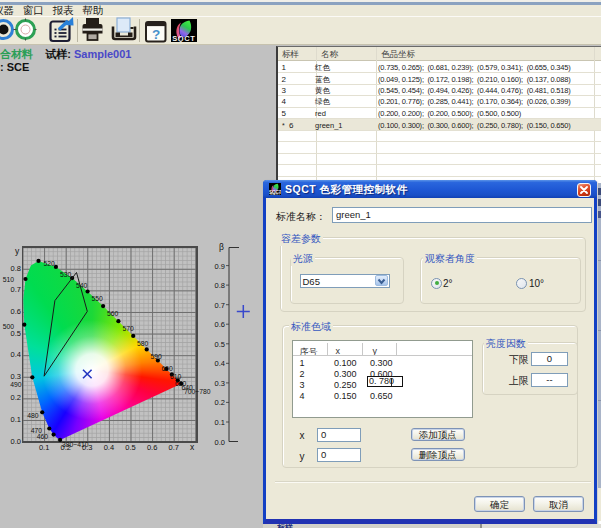 This screenshot has width=601, height=528. What do you see at coordinates (220, 266) in the screenshot?
I see `svg-text: 0.9` at bounding box center [220, 266].